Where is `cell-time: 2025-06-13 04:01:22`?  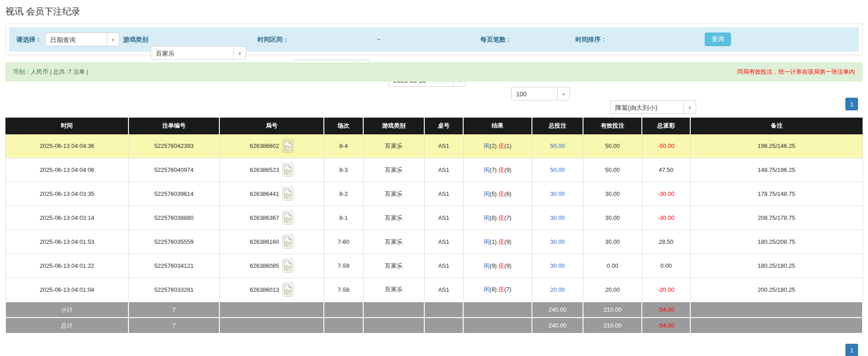
cell-time: 2025-06-13 04:01:22 is located at coordinates (67, 266).